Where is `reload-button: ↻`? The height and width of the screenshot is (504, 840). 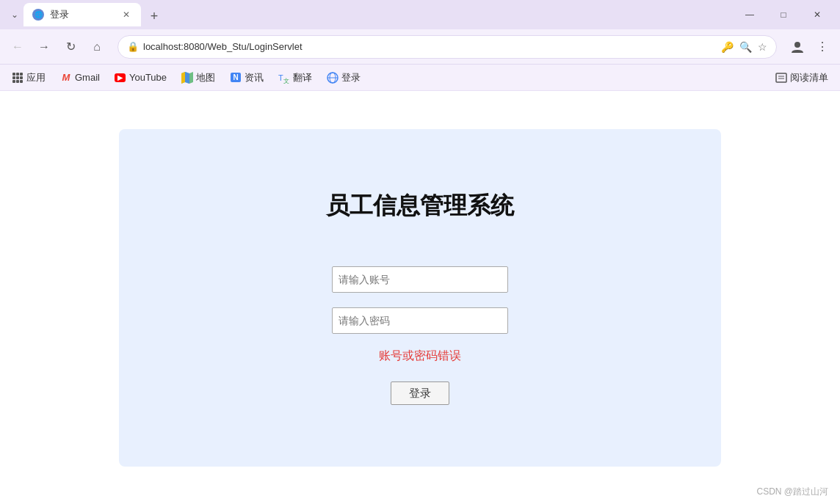
reload-button: ↻ is located at coordinates (70, 47).